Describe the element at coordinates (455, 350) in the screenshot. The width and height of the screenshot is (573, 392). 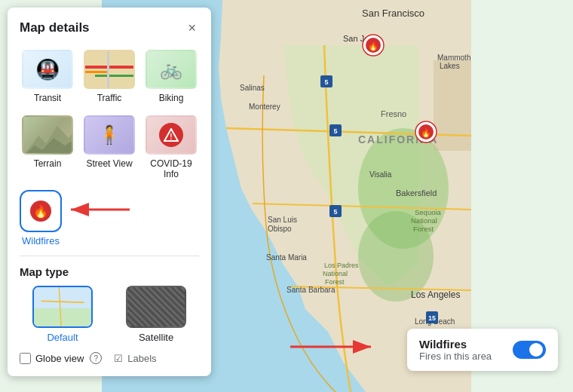
I see `tooltip-text: Wildfires Fires in this area` at that location.